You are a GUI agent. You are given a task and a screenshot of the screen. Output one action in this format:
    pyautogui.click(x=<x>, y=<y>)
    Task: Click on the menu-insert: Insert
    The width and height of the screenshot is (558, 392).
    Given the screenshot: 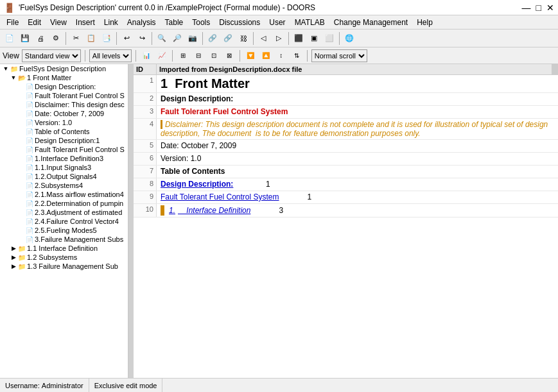 What is the action you would take?
    pyautogui.click(x=85, y=22)
    